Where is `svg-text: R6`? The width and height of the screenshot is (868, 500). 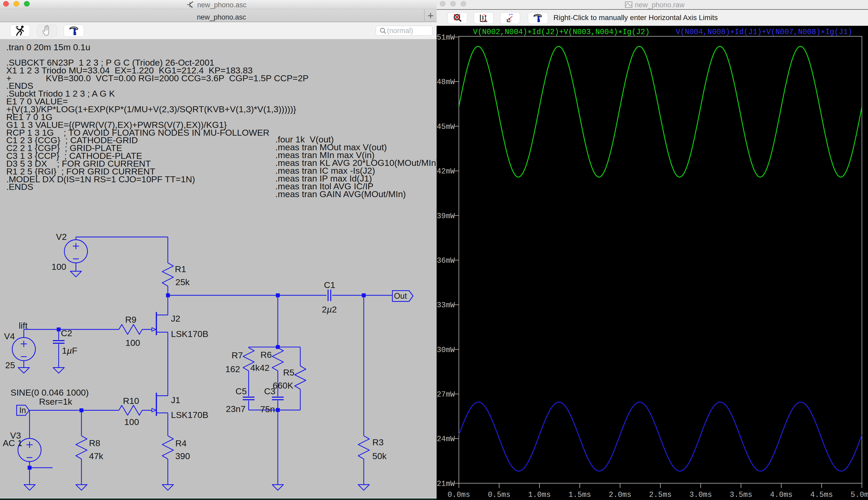
svg-text: R6 is located at coordinates (266, 354).